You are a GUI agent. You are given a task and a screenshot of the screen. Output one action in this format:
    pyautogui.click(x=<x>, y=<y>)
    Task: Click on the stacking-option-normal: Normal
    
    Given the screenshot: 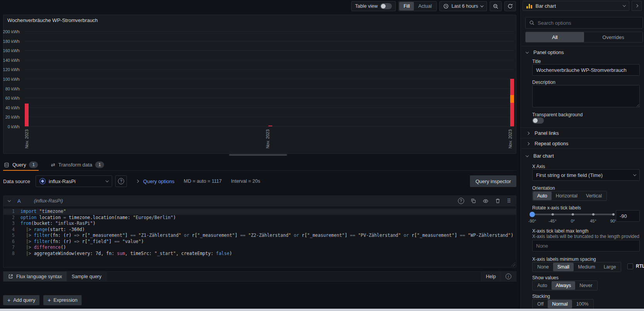 What is the action you would take?
    pyautogui.click(x=560, y=304)
    